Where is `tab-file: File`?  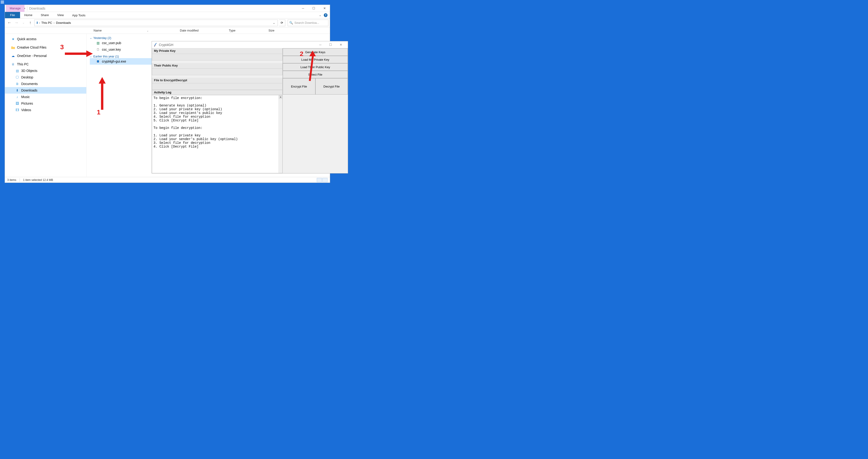 tab-file: File is located at coordinates (13, 15).